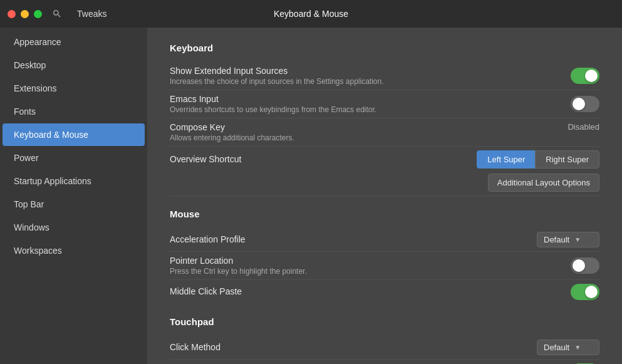  Describe the element at coordinates (74, 227) in the screenshot. I see `sidebar-item-windows: Windows` at that location.